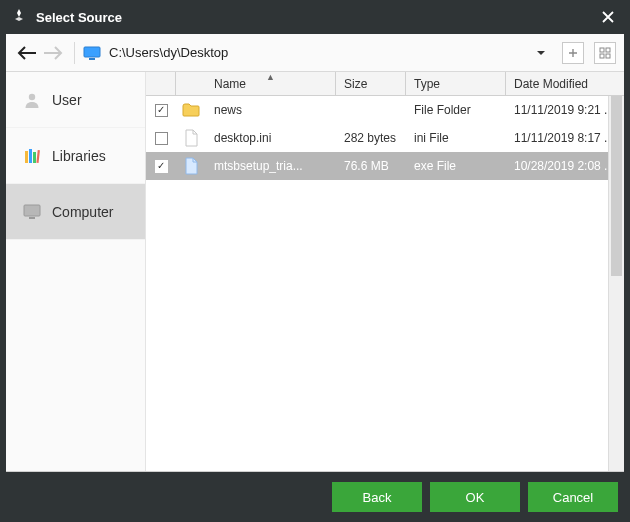  I want to click on file-type: exe File, so click(456, 166).